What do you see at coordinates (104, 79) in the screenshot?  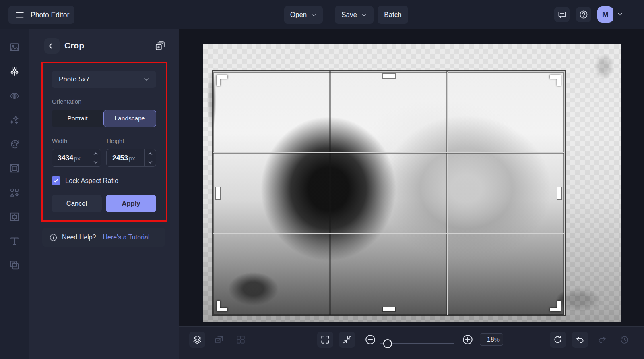 I see `crop-preset-select: Photo 5x7` at bounding box center [104, 79].